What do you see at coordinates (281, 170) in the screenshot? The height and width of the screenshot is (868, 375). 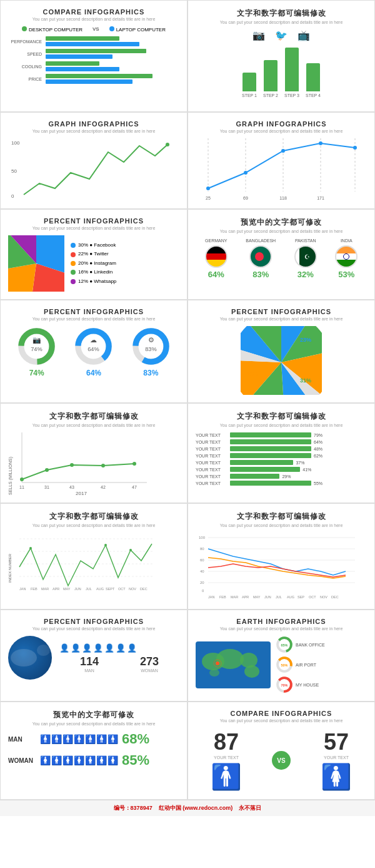 I see `line-chart-2-wrap: 25 69 118 171` at bounding box center [281, 170].